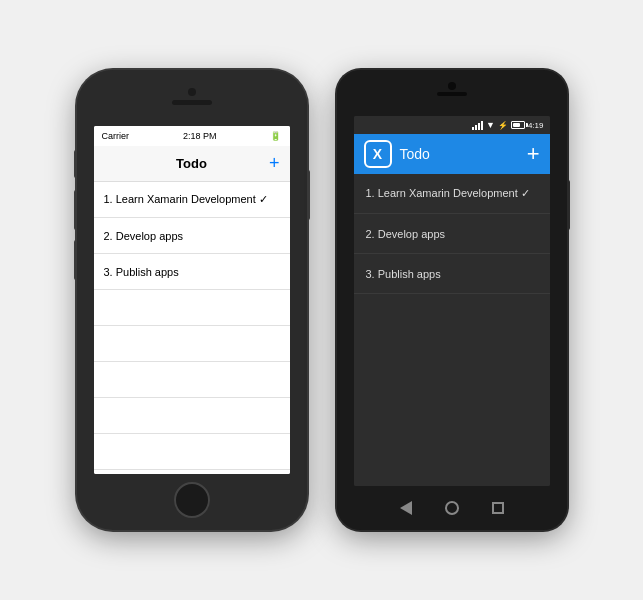  Describe the element at coordinates (452, 154) in the screenshot. I see `android-toolbar: X Todo +` at that location.